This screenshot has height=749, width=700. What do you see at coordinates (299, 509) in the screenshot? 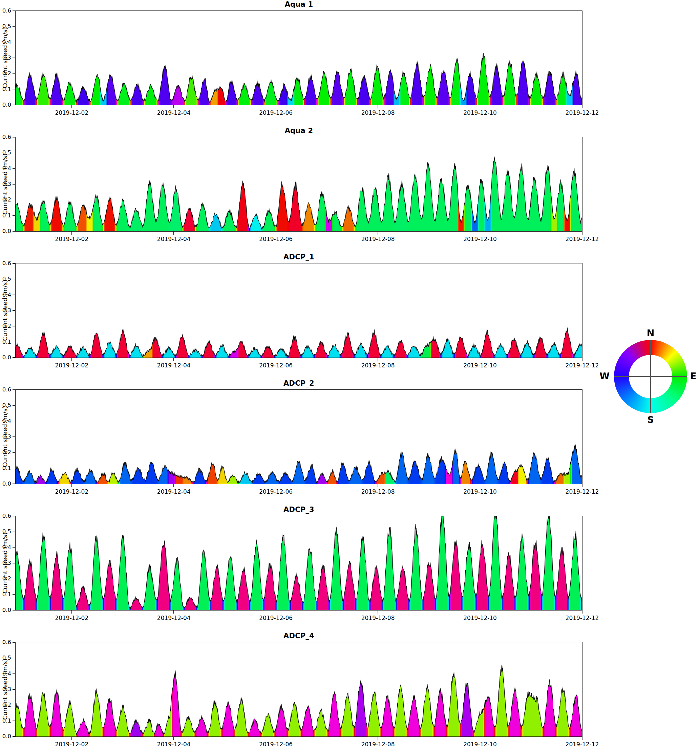
I see `plot-title-adcp-3: ADCP_3` at bounding box center [299, 509].